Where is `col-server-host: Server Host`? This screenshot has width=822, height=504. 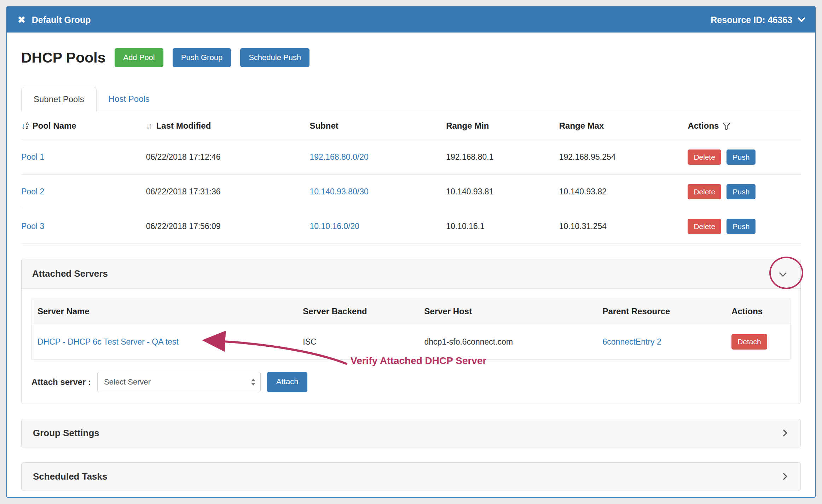 col-server-host: Server Host is located at coordinates (508, 312).